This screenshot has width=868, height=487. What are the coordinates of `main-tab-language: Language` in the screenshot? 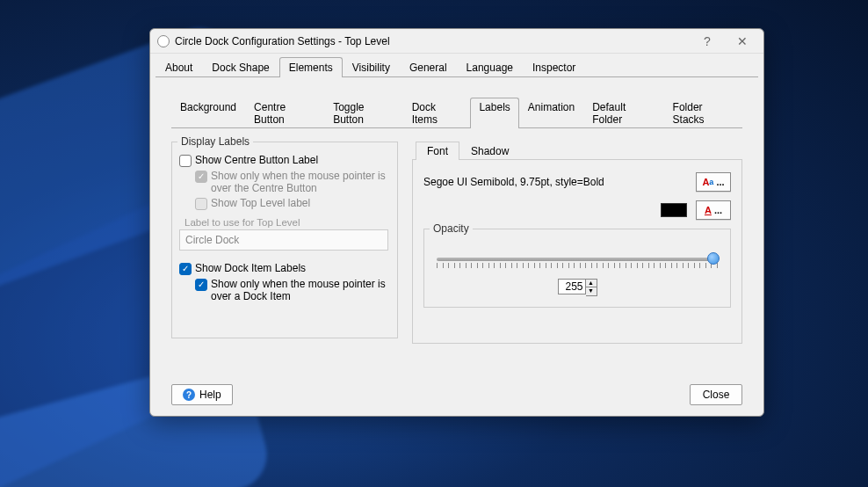 It's located at (490, 67).